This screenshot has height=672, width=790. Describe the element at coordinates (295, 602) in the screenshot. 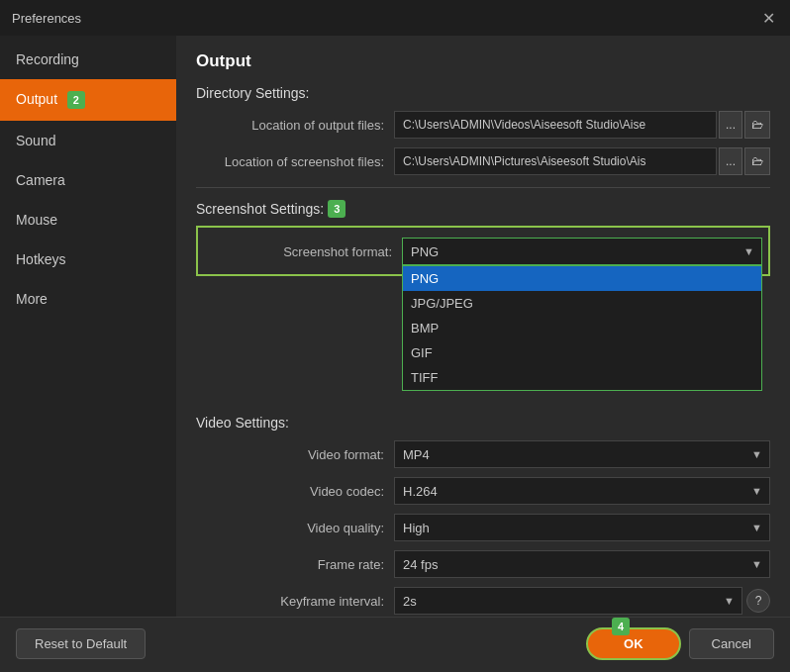

I see `keyframe-label: Keyframe interval:` at that location.